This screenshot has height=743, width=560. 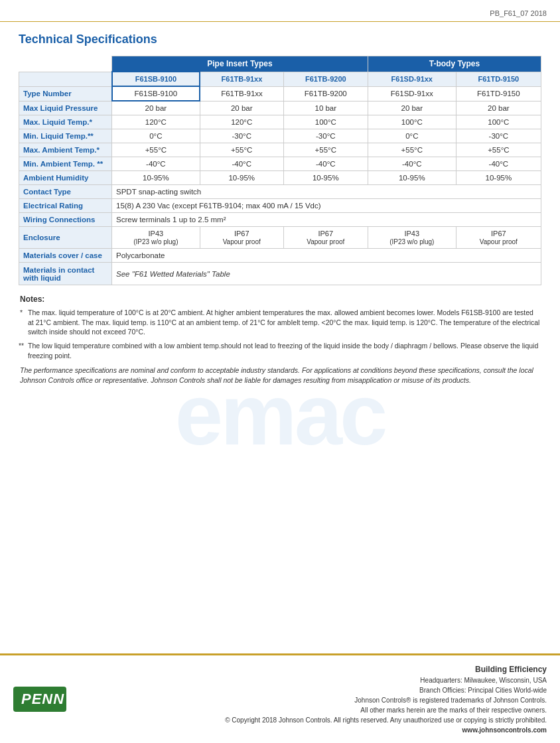 What do you see at coordinates (325, 94) in the screenshot?
I see `cell-type-f61tb9200: F61TB-9200` at bounding box center [325, 94].